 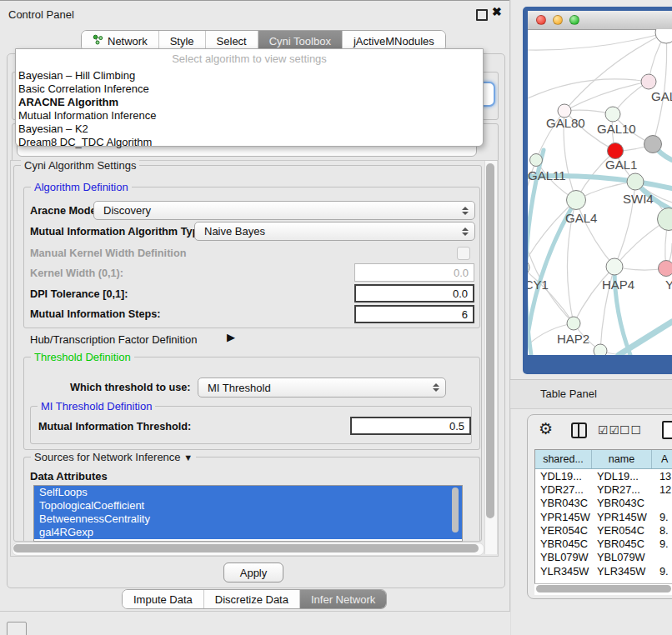 What do you see at coordinates (622, 530) in the screenshot?
I see `table-cell: YER054C` at bounding box center [622, 530].